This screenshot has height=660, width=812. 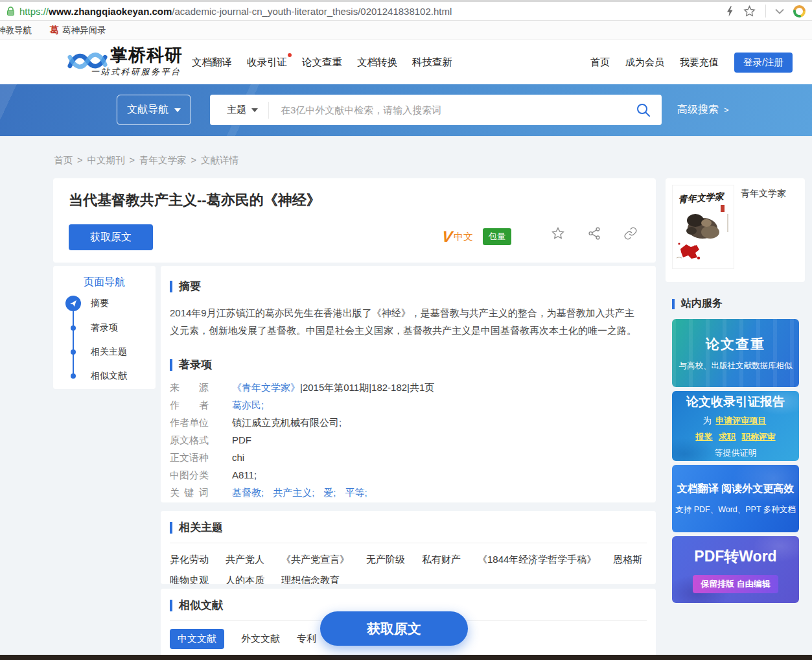 I want to click on caret-down-icon, so click(x=255, y=112).